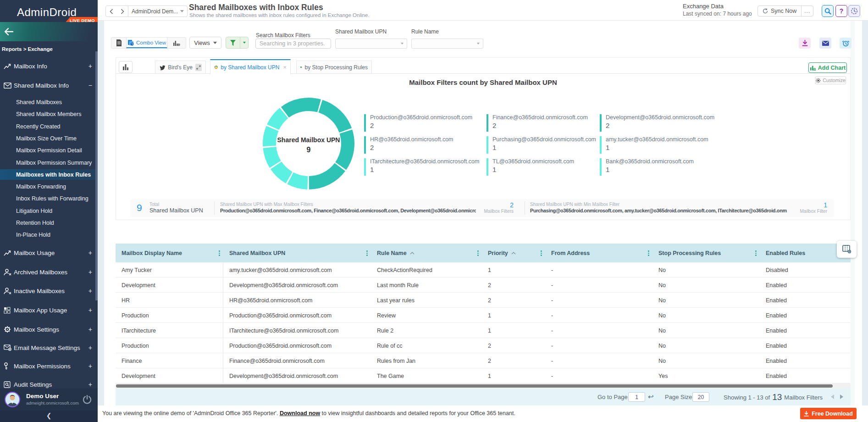 This screenshot has height=422, width=868. I want to click on rule-name-filter-dropdown, so click(448, 44).